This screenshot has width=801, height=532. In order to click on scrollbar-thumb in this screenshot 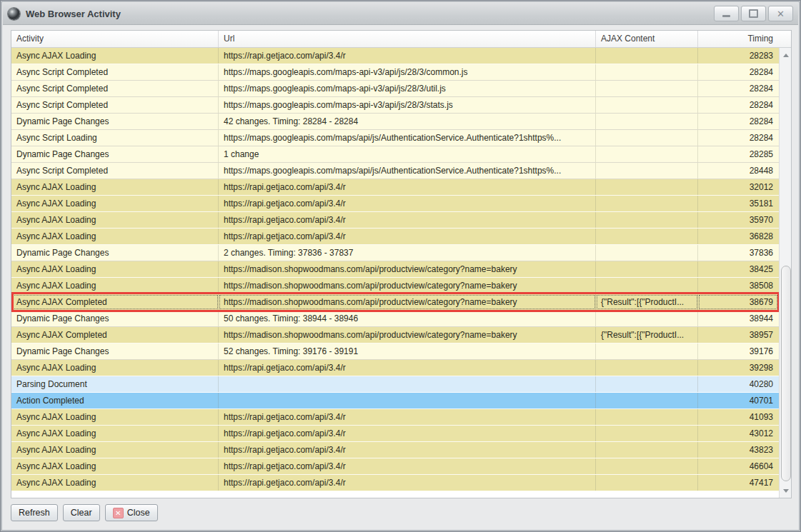, I will do `click(786, 373)`.